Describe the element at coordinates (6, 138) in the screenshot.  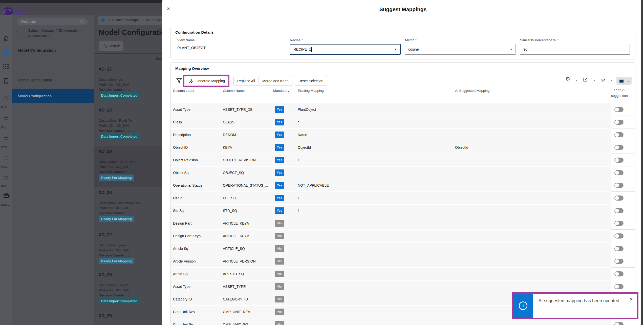
I see `star-icon-prep: ☆` at that location.